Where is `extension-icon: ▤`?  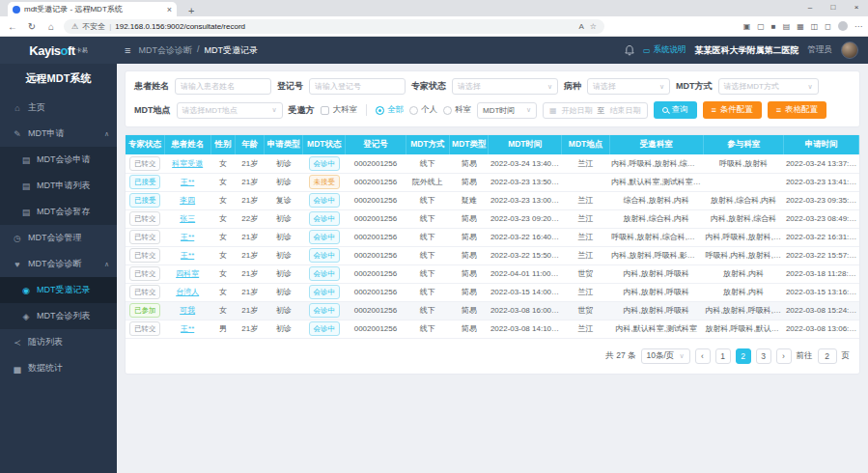 extension-icon: ▤ is located at coordinates (787, 27).